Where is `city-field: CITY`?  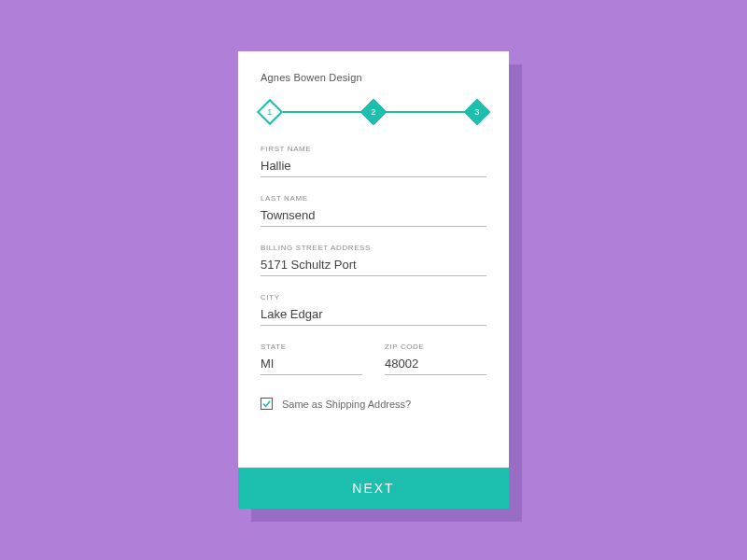 city-field: CITY is located at coordinates (374, 310).